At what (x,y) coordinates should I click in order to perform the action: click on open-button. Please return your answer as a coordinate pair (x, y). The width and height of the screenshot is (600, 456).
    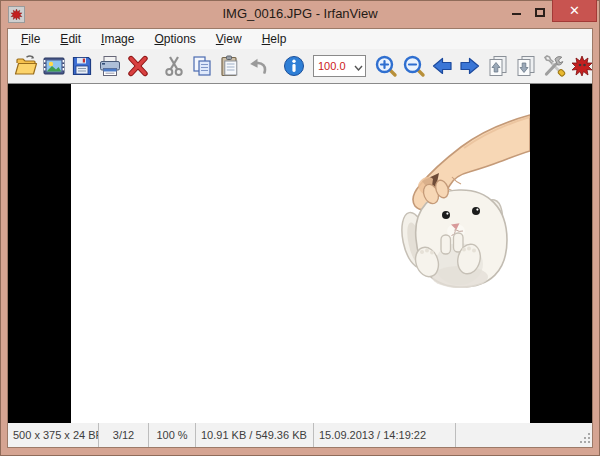
    Looking at the image, I should click on (26, 66).